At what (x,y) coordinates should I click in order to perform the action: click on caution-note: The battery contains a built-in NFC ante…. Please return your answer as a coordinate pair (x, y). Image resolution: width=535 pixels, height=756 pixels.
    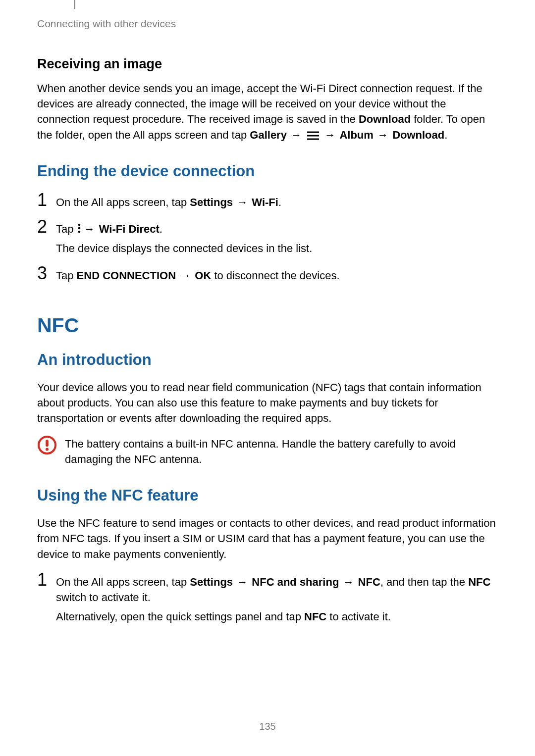
    Looking at the image, I should click on (268, 451).